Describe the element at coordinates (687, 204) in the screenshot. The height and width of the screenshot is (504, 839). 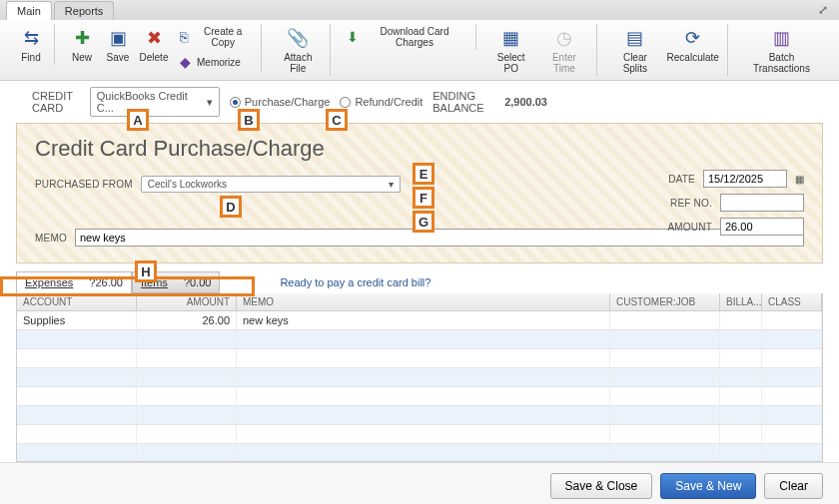
I see `refno-label: REF NO.` at that location.